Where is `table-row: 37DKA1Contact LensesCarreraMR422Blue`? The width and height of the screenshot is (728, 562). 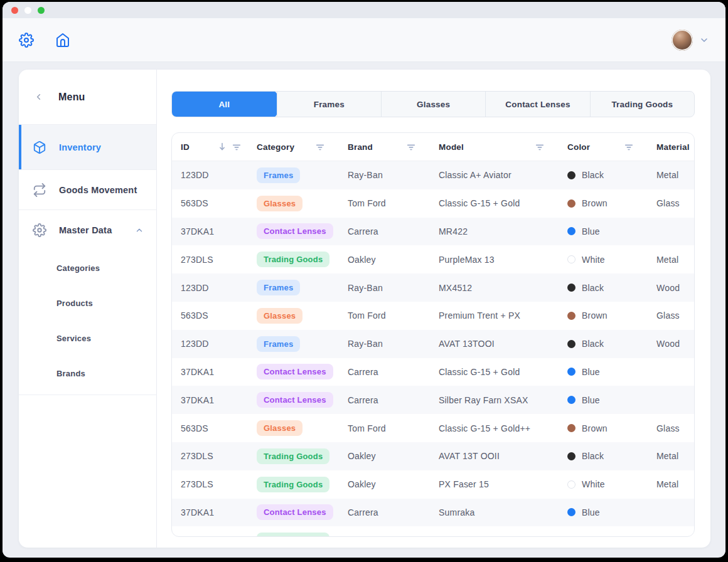
table-row: 37DKA1Contact LensesCarreraMR422Blue is located at coordinates (433, 232).